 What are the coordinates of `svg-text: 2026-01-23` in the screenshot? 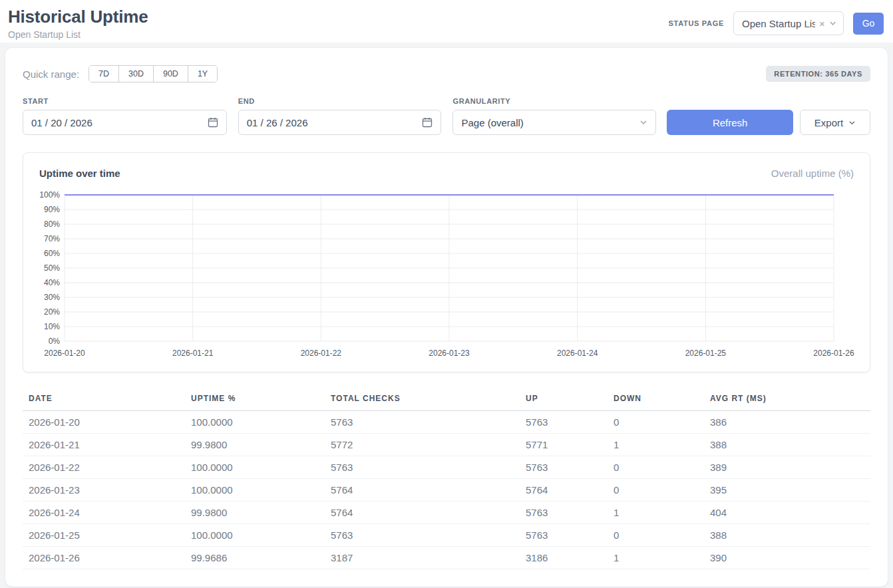 It's located at (449, 353).